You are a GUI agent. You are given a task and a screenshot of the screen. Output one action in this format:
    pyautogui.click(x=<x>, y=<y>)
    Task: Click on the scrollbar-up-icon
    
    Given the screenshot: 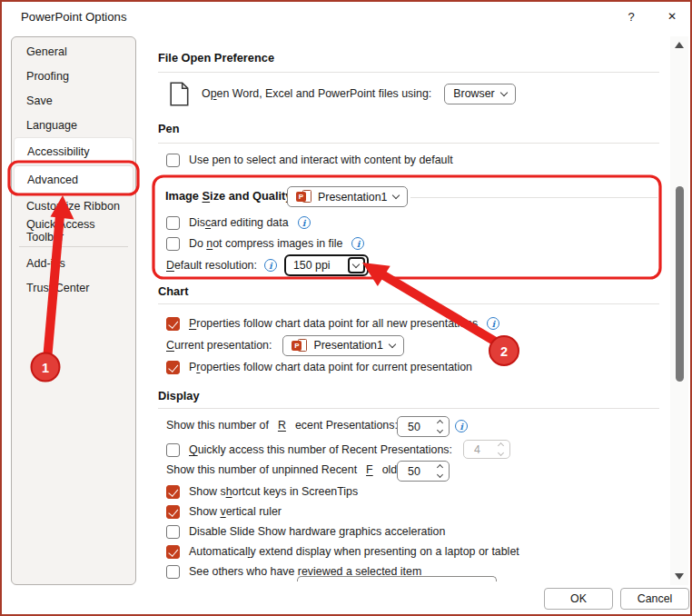 What is the action you would take?
    pyautogui.click(x=679, y=45)
    